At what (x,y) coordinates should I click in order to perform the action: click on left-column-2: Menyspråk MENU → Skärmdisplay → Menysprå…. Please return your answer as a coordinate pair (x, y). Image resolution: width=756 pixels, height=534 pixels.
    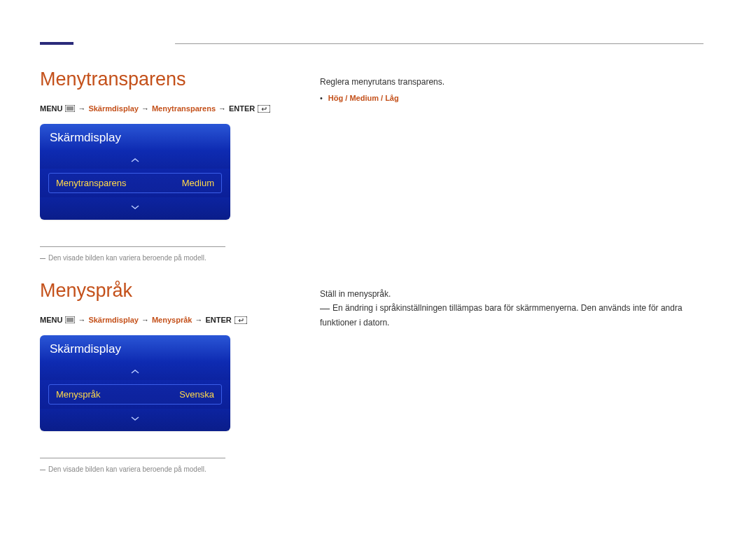
    Looking at the image, I should click on (180, 377).